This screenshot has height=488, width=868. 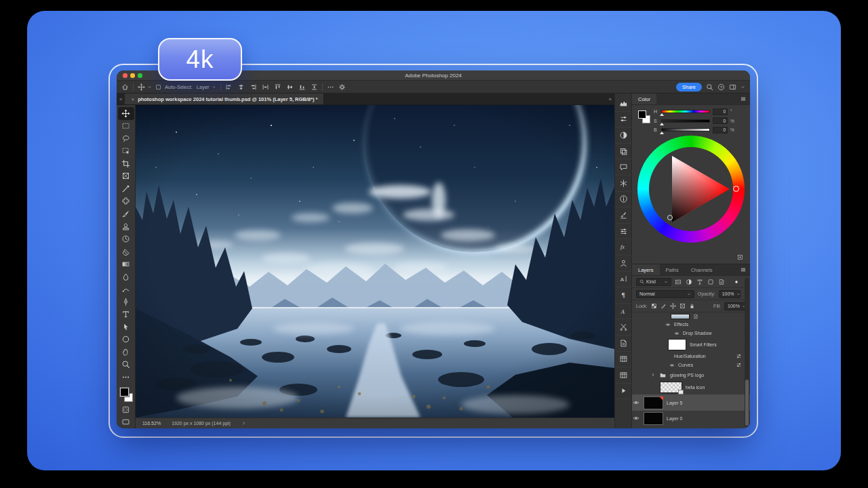 I want to click on glyphs-panel-icon, so click(x=623, y=312).